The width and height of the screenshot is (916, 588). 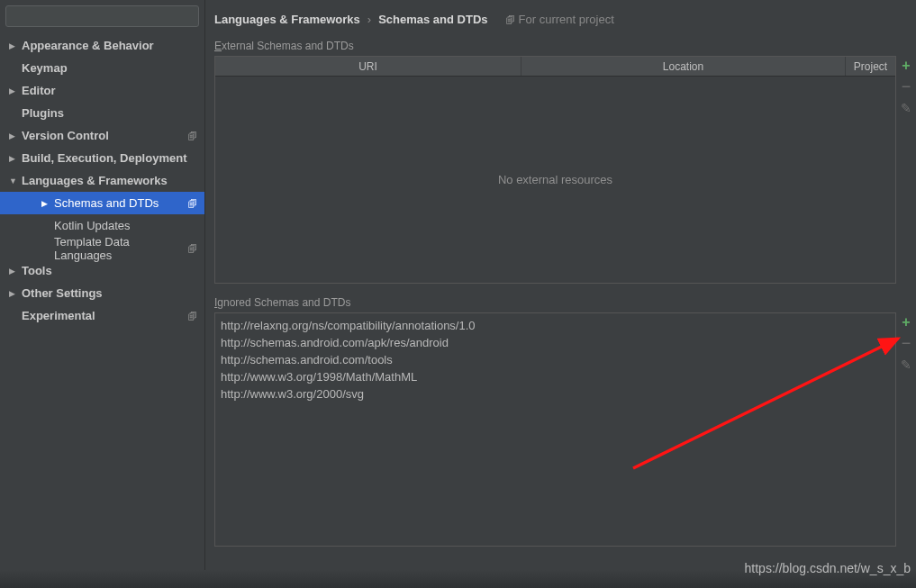 What do you see at coordinates (103, 45) in the screenshot?
I see `sidebar-item-appearance-behavior: ▶Appearance & Behavior` at bounding box center [103, 45].